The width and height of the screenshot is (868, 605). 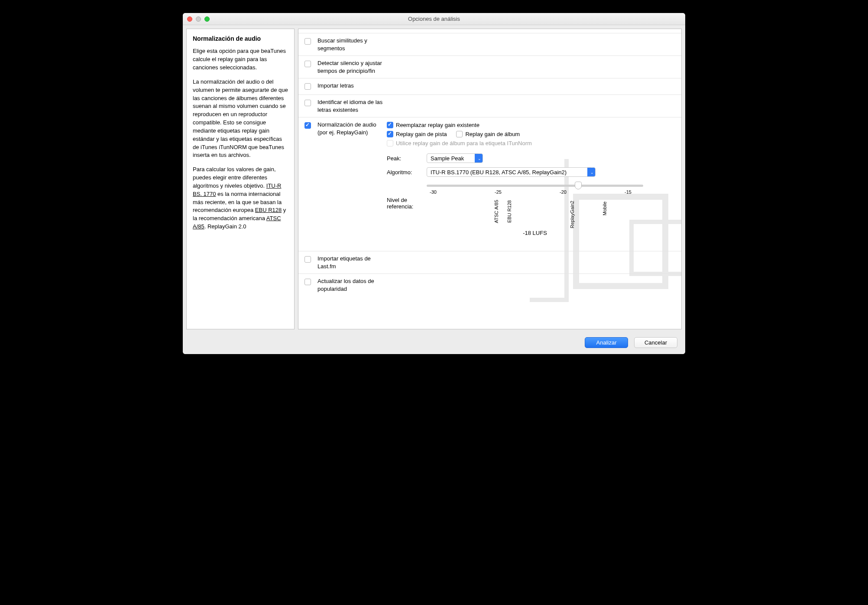 What do you see at coordinates (308, 87) in the screenshot?
I see `checkbox-letras` at bounding box center [308, 87].